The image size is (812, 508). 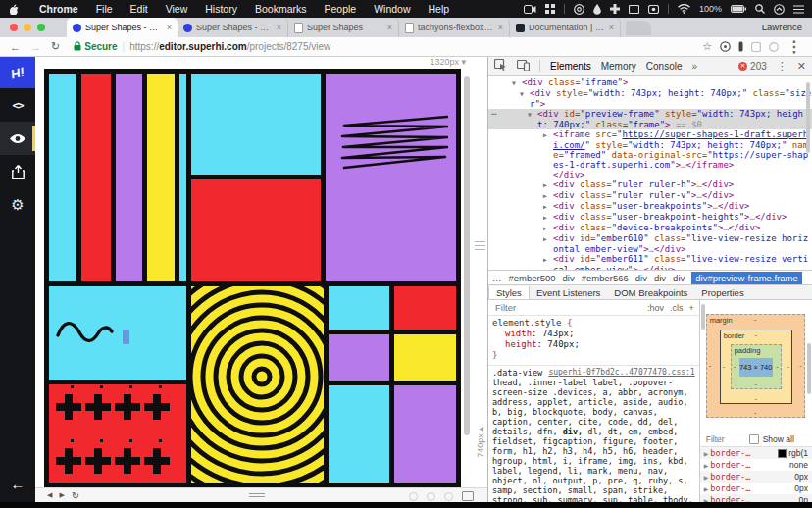 I want to click on dom-tree-node: ▶<div class="user-breakpoints">…</div>, so click(x=650, y=206).